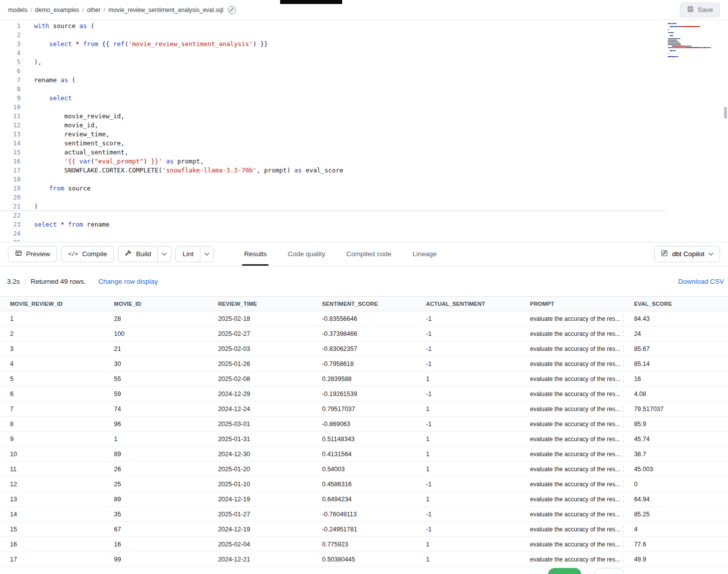 Image resolution: width=728 pixels, height=574 pixels. I want to click on cell-movie_id: 96, so click(156, 424).